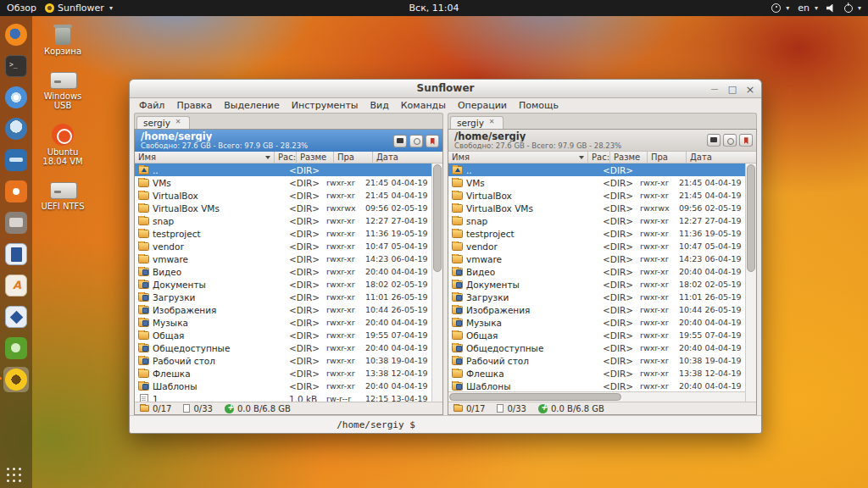 The image size is (868, 488). I want to click on desktop-icon: UEFI NTFS, so click(63, 195).